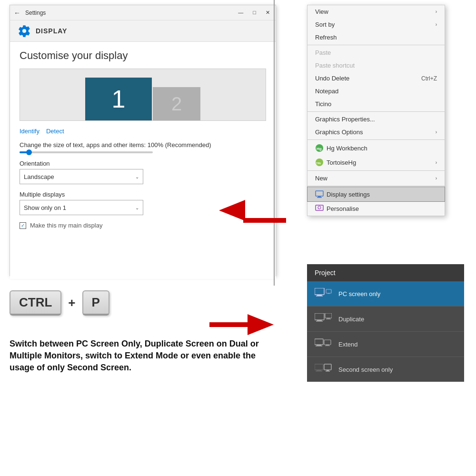  Describe the element at coordinates (143, 145) in the screenshot. I see `change-size-label: Change the size of text, apps and other …` at that location.